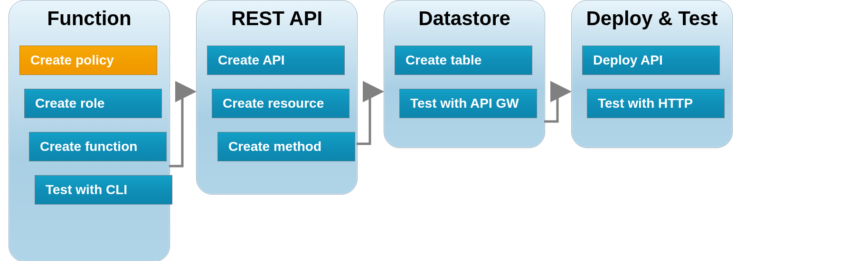 This screenshot has width=868, height=261. Describe the element at coordinates (88, 147) in the screenshot. I see `step-label: Create function` at that location.